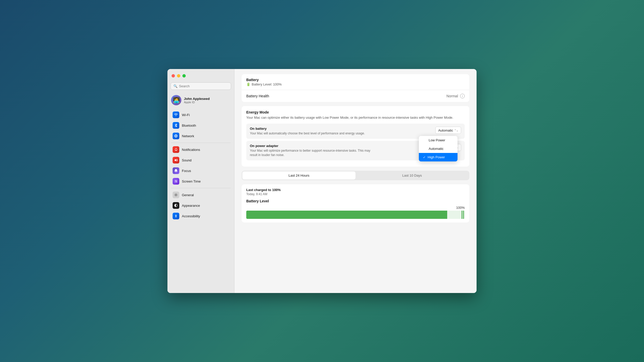 This screenshot has height=362, width=644. Describe the element at coordinates (342, 146) in the screenshot. I see `on-adapter-title: On power adapter` at that location.